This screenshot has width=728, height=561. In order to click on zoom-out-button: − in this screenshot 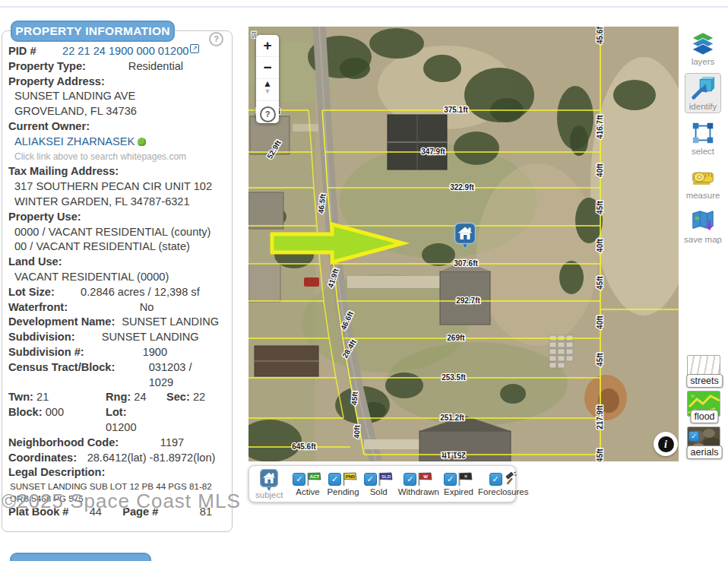, I will do `click(267, 68)`.